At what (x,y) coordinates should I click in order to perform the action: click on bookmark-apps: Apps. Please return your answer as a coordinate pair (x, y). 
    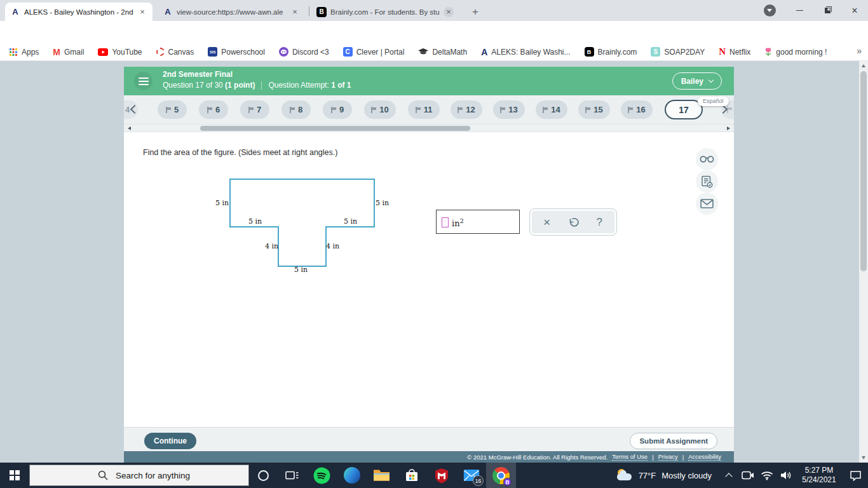
    Looking at the image, I should click on (24, 52).